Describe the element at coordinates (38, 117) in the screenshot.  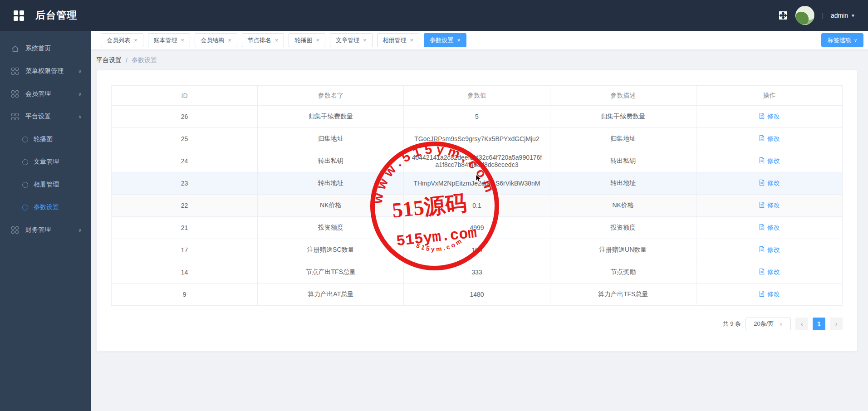
I see `sidebar-item-label: 平台设置` at that location.